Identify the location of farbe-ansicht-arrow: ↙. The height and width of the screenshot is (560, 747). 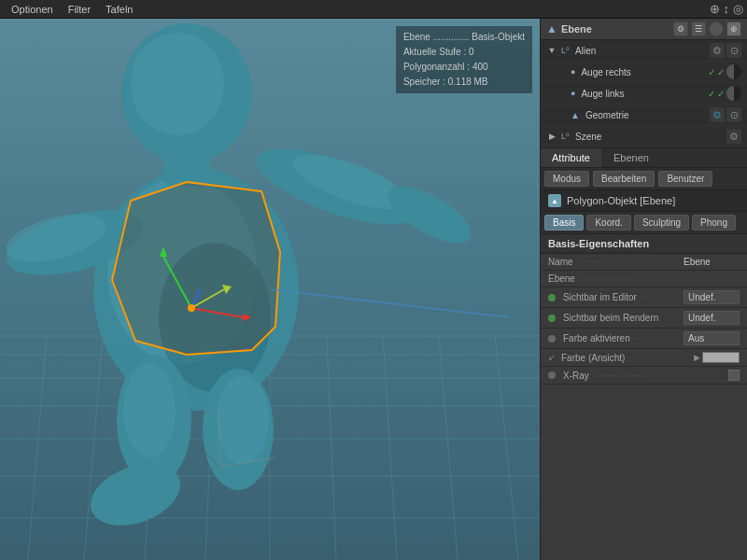
(552, 357).